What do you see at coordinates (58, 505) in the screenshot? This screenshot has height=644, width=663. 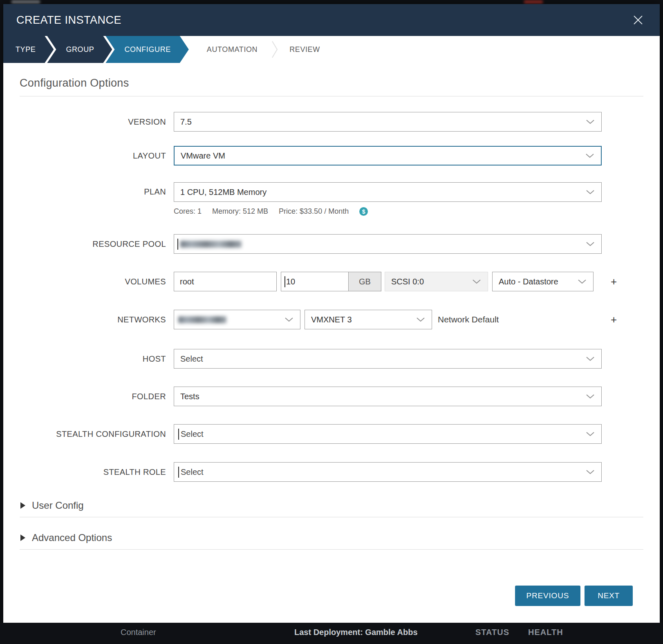 I see `user-config-label: User Config` at bounding box center [58, 505].